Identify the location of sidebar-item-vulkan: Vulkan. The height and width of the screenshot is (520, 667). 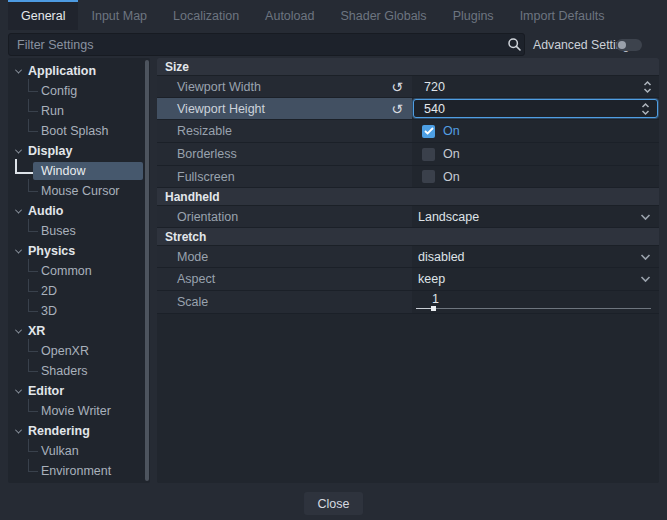
(79, 451).